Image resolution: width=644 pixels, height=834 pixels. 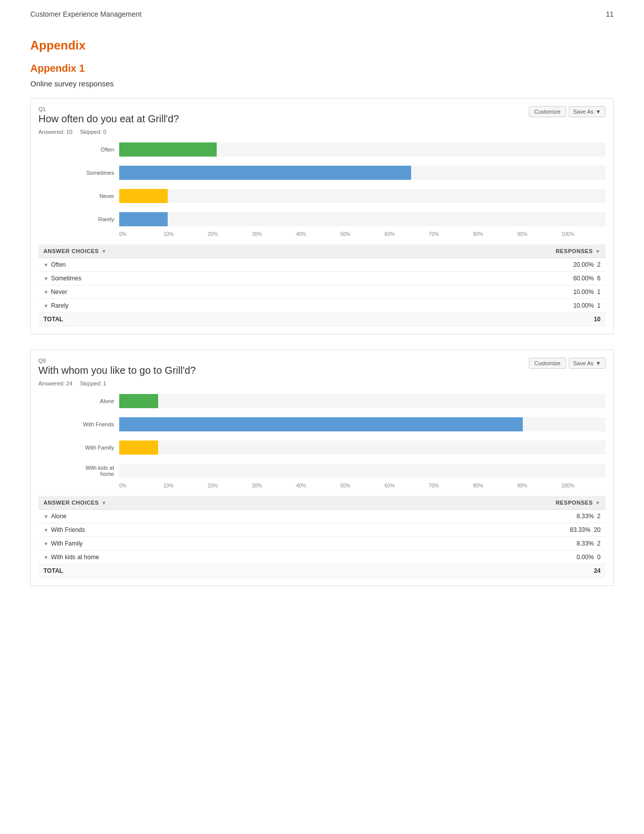 What do you see at coordinates (322, 368) in the screenshot?
I see `question-header-1: Q9With whom you like to go to Grill'd?Cu…` at bounding box center [322, 368].